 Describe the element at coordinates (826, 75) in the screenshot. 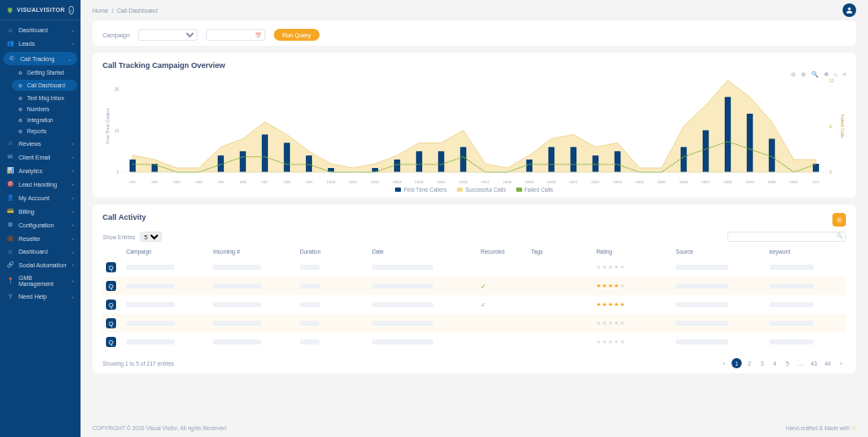

I see `pan-icon: ✥` at that location.